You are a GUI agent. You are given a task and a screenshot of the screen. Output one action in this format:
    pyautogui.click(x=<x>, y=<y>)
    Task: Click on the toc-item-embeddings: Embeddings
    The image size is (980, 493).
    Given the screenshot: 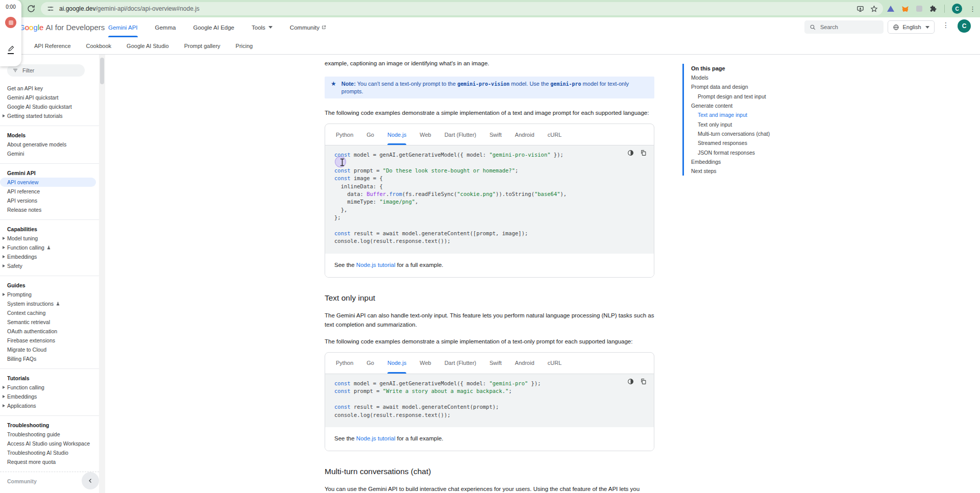 What is the action you would take?
    pyautogui.click(x=753, y=162)
    